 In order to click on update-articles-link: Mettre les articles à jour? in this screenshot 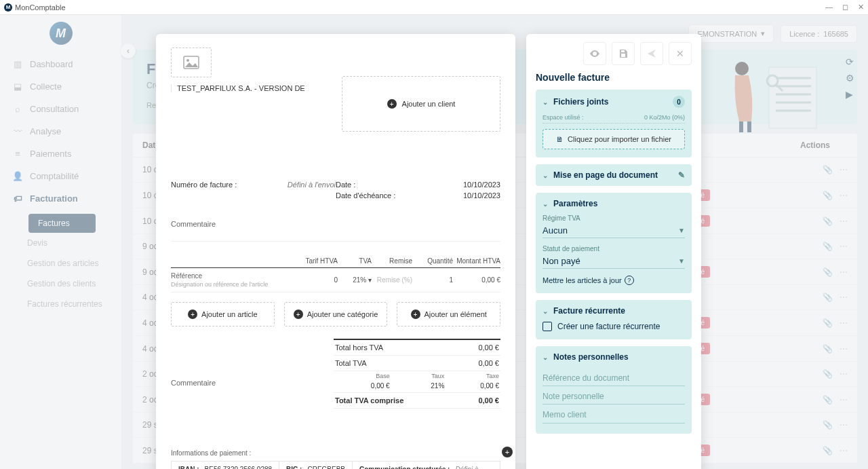, I will do `click(614, 280)`.